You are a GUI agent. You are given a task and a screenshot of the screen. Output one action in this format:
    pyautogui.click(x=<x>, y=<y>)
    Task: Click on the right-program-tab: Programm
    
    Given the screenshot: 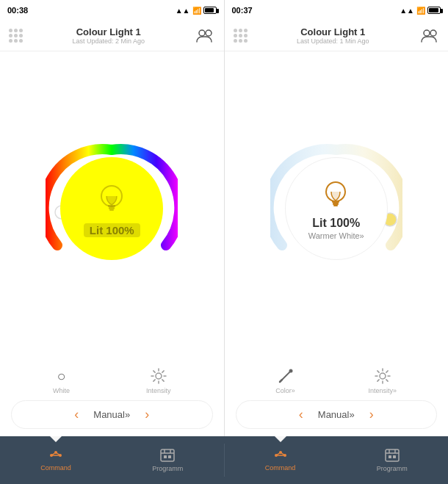 What is the action you would take?
    pyautogui.click(x=392, y=460)
    